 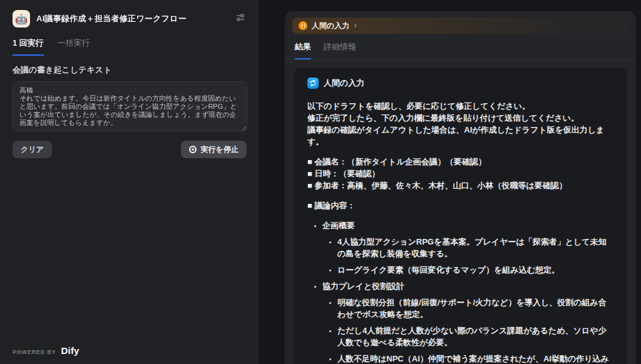 I want to click on node-card-header: 人間の入力, so click(x=461, y=83).